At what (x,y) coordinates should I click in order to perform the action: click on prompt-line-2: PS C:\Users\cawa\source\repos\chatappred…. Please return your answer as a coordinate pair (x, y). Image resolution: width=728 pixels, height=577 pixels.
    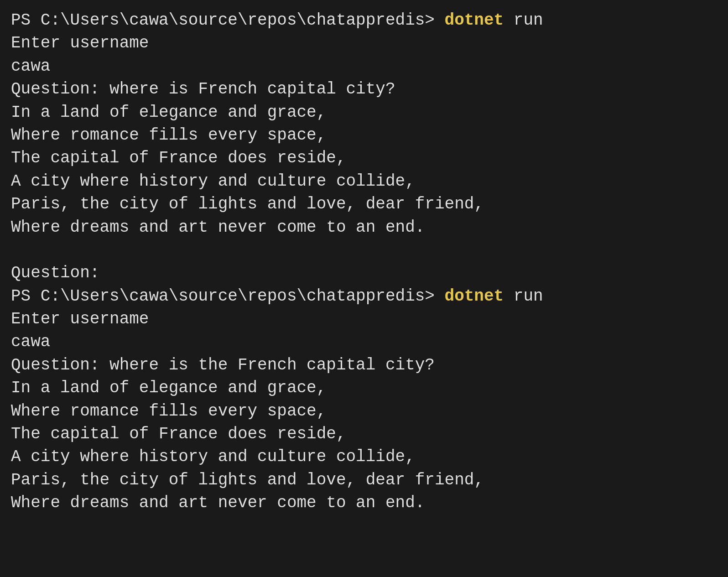
    Looking at the image, I should click on (364, 296).